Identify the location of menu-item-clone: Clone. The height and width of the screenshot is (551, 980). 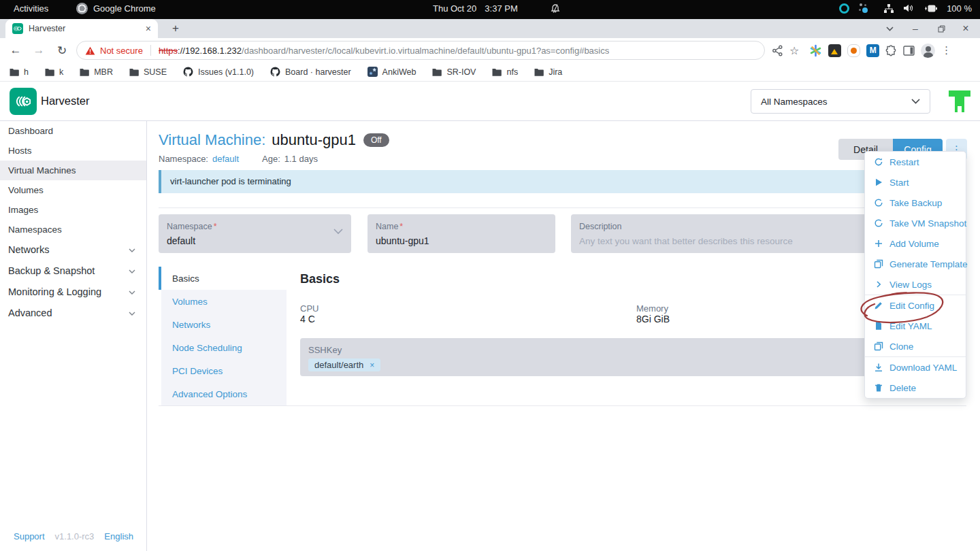
(915, 346).